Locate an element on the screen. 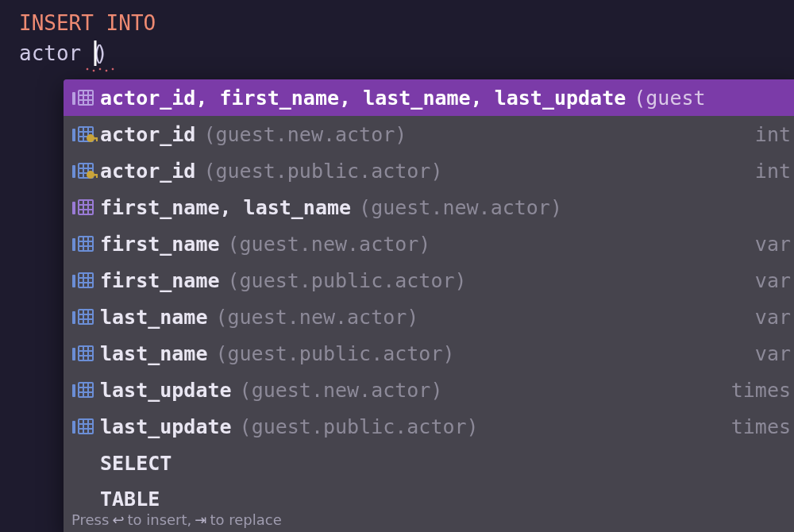  tab-key-icon: ⇥ is located at coordinates (200, 519).